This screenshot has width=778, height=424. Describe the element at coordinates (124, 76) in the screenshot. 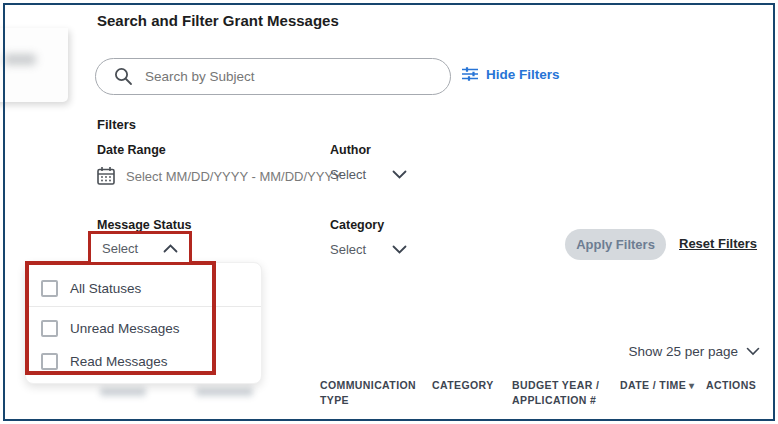

I see `search-icon` at that location.